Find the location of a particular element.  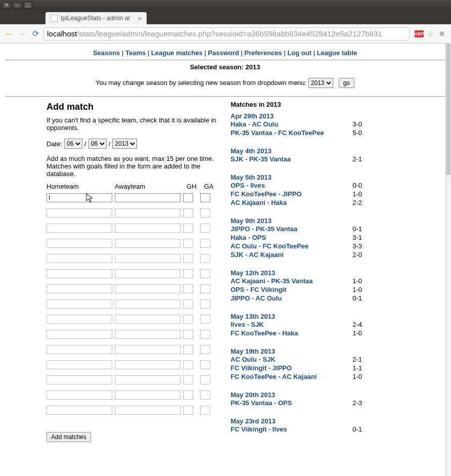

nav-link-league-table: League table is located at coordinates (337, 53).